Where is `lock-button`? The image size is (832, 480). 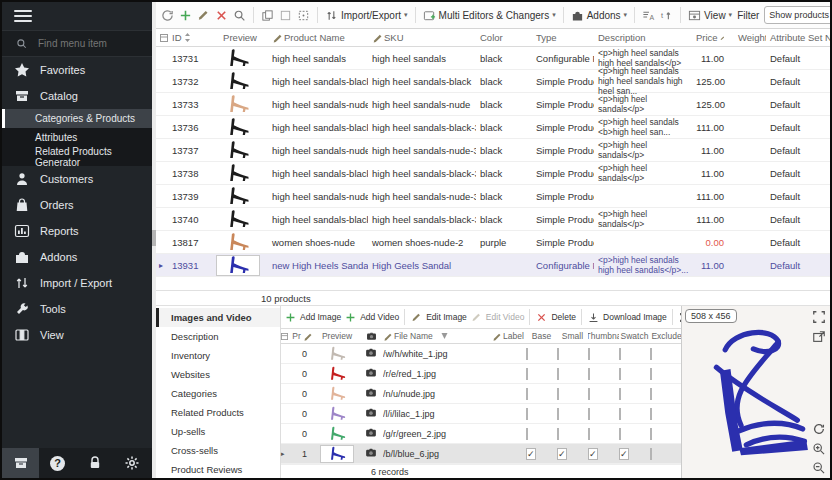
lock-button is located at coordinates (94, 463).